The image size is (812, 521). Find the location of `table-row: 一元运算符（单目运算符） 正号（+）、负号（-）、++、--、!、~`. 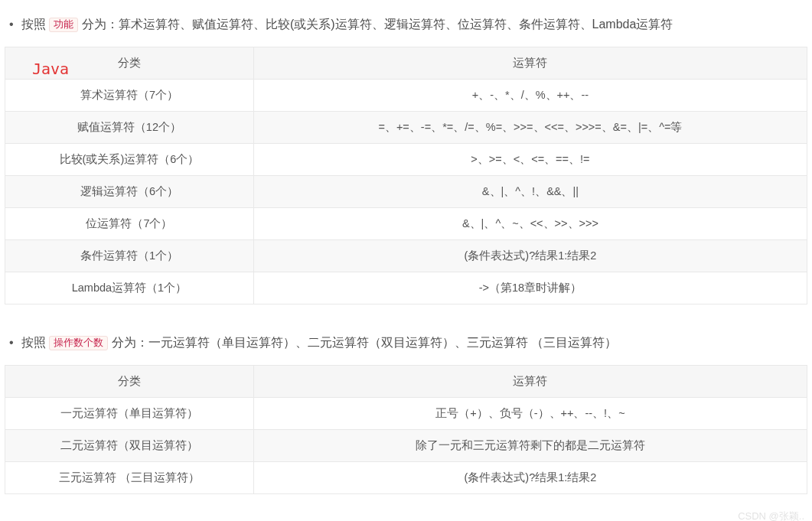

table-row: 一元运算符（单目运算符） 正号（+）、负号（-）、++、--、!、~ is located at coordinates (406, 413).